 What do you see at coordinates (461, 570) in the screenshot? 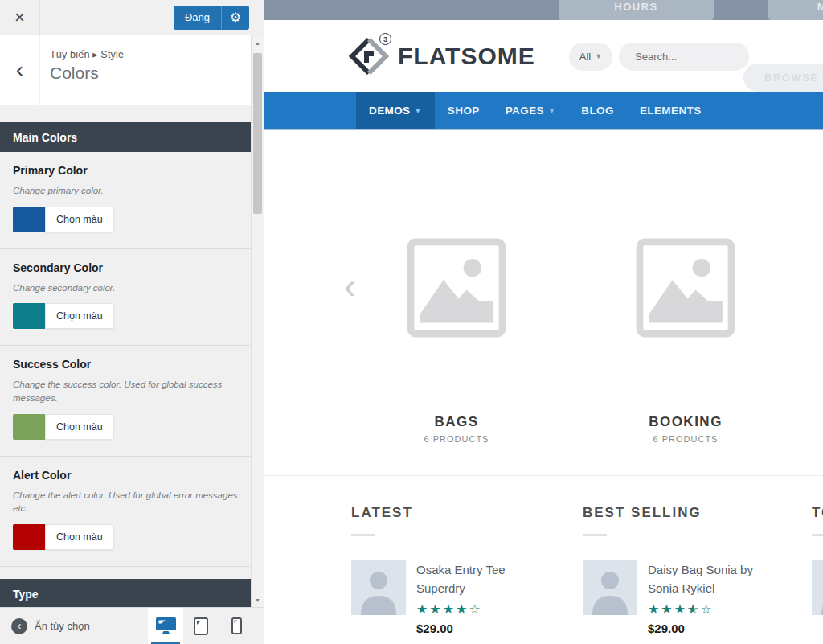
I see `product-column-latest: LATEST Osaka Entry Tee Superdry ★★★★☆ $2…` at bounding box center [461, 570].